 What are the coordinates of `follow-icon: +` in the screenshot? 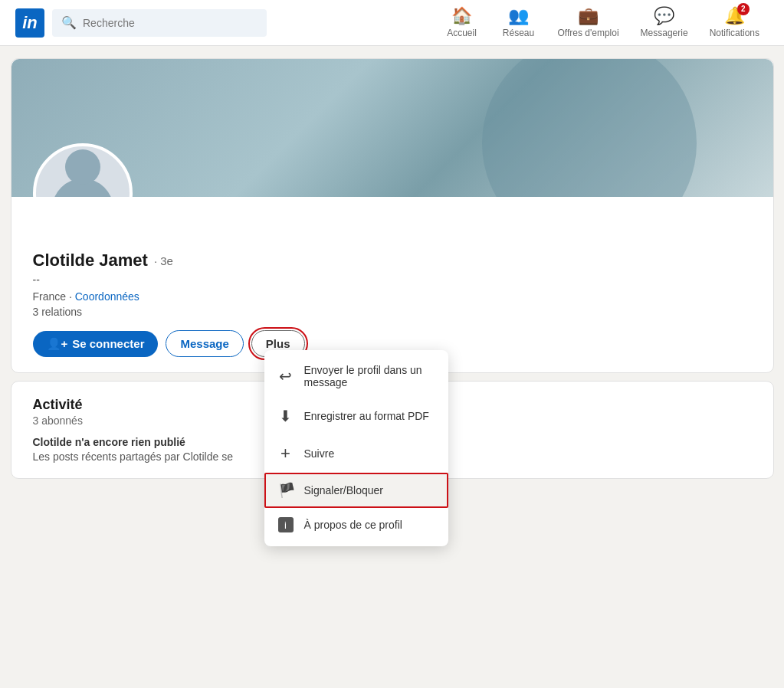 It's located at (286, 454).